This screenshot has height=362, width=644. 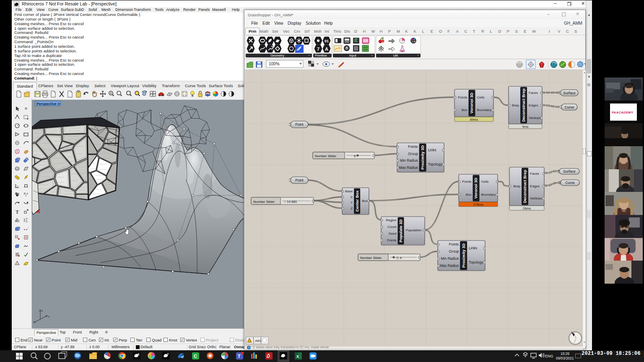 I want to click on svg-text: Util, so click(x=396, y=55).